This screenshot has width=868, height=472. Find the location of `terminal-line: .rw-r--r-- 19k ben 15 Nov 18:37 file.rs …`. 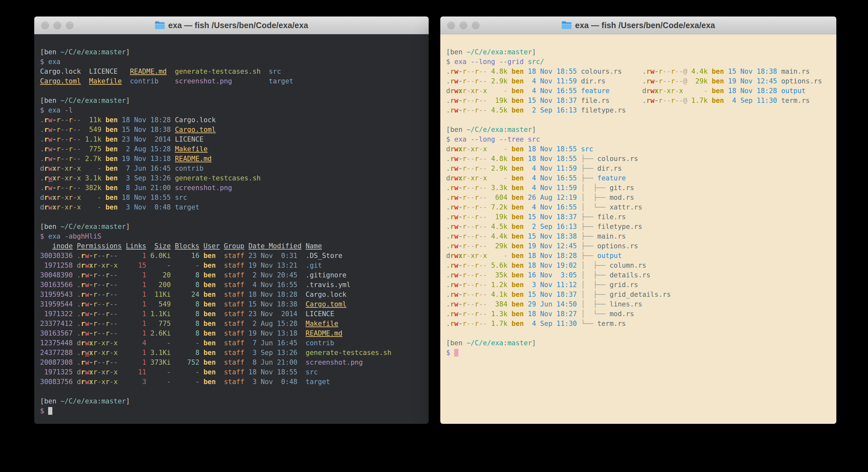

terminal-line: .rw-r--r-- 19k ben 15 Nov 18:37 file.rs … is located at coordinates (639, 100).